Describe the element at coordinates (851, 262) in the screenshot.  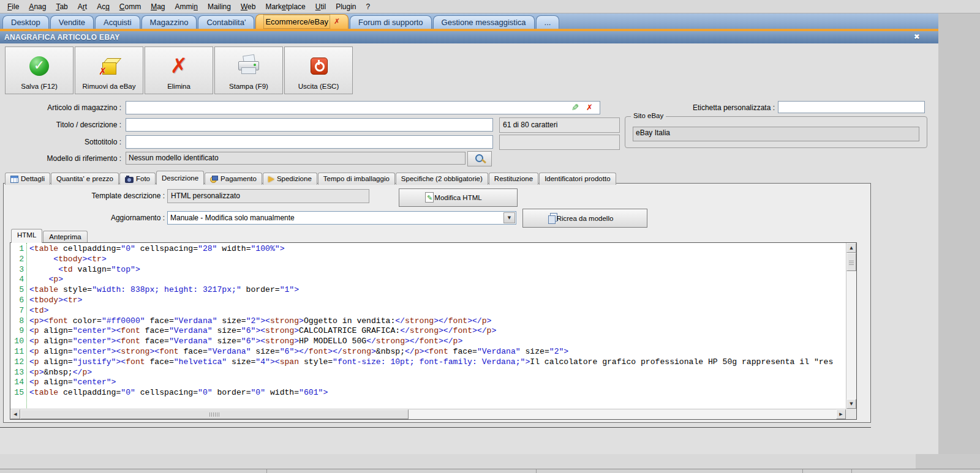
I see `vertical-scroll-thumb` at that location.